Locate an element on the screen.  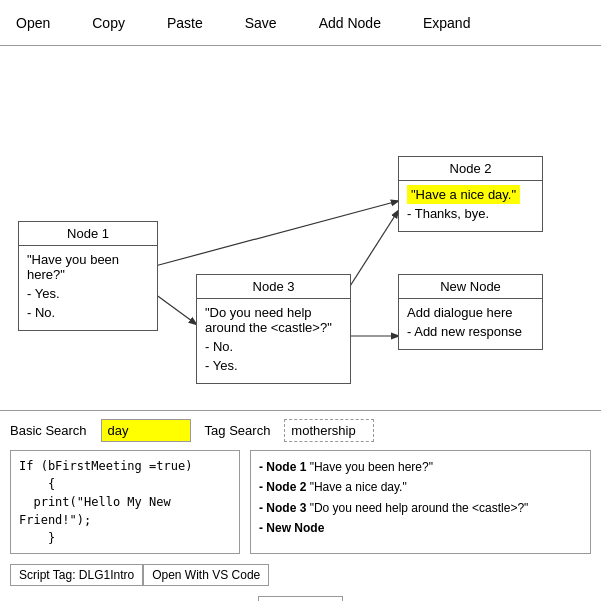
node2-content: "Have a nice day." - Thanks, bye. is located at coordinates (470, 206).